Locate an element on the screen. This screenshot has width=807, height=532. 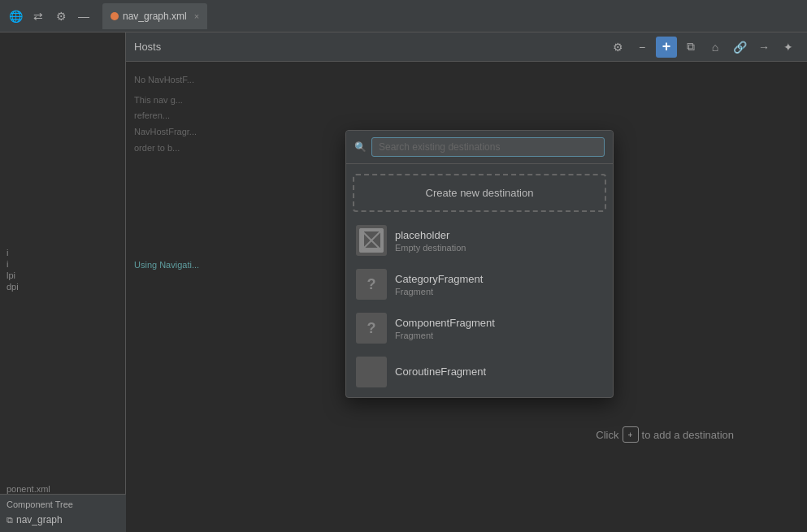
component-info: ComponentFragment Fragment is located at coordinates (445, 328).